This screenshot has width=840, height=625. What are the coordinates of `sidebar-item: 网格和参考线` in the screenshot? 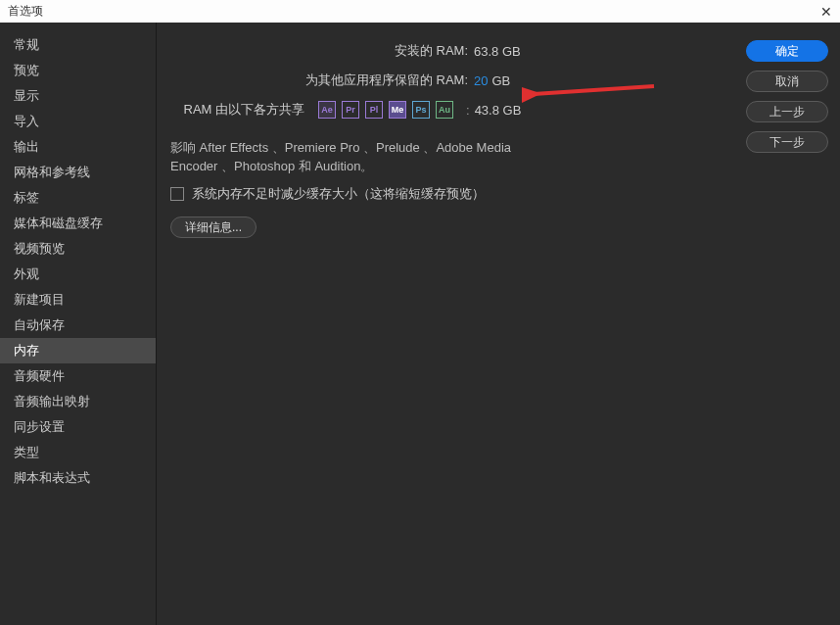 It's located at (78, 172).